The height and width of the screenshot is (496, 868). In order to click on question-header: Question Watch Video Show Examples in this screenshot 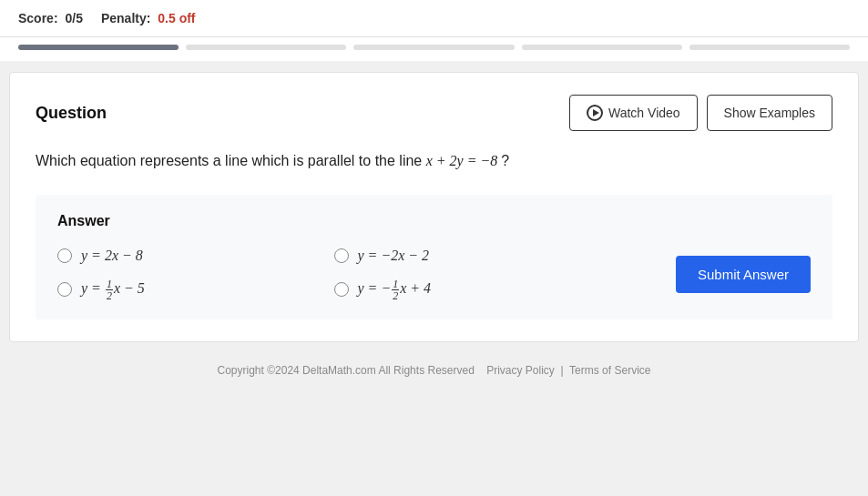, I will do `click(434, 113)`.